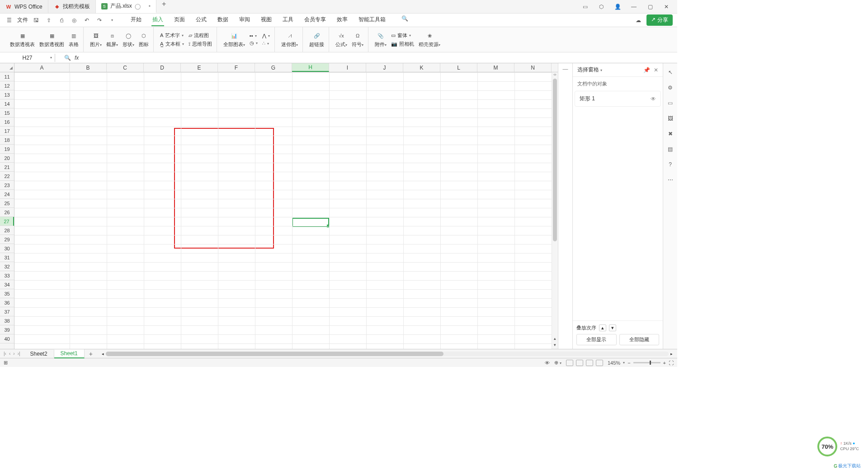 Image resolution: width=868 pixels, height=470 pixels. Describe the element at coordinates (5, 353) in the screenshot. I see `first-sheet-icon: |‹` at that location.